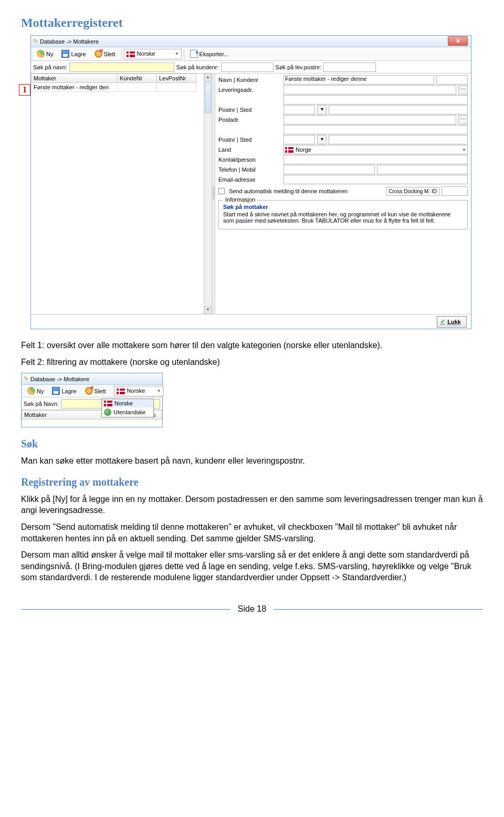 Image resolution: width=504 pixels, height=817 pixels. What do you see at coordinates (370, 90) in the screenshot?
I see `input-levadr1` at bounding box center [370, 90].